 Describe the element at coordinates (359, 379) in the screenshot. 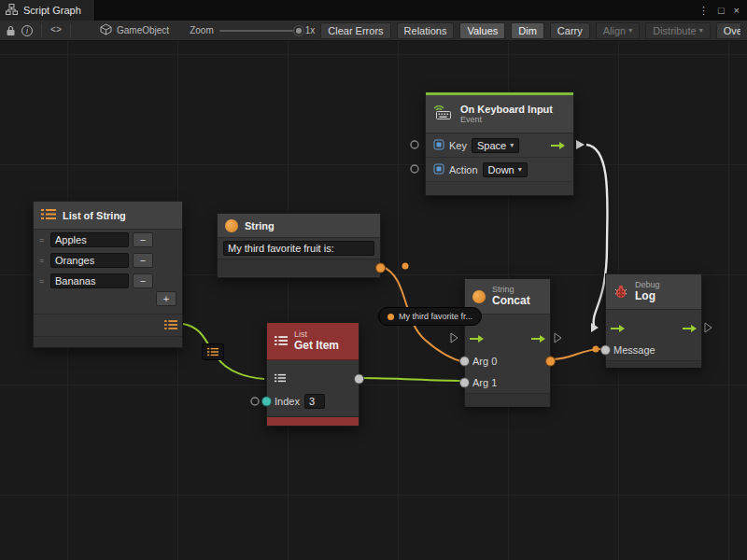

I see `item-output-port` at that location.